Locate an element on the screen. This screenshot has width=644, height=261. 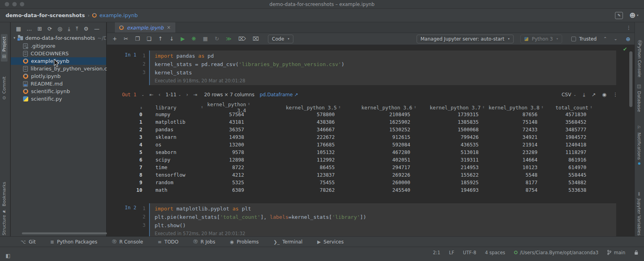
run-all-icon: ≫ is located at coordinates (229, 39).